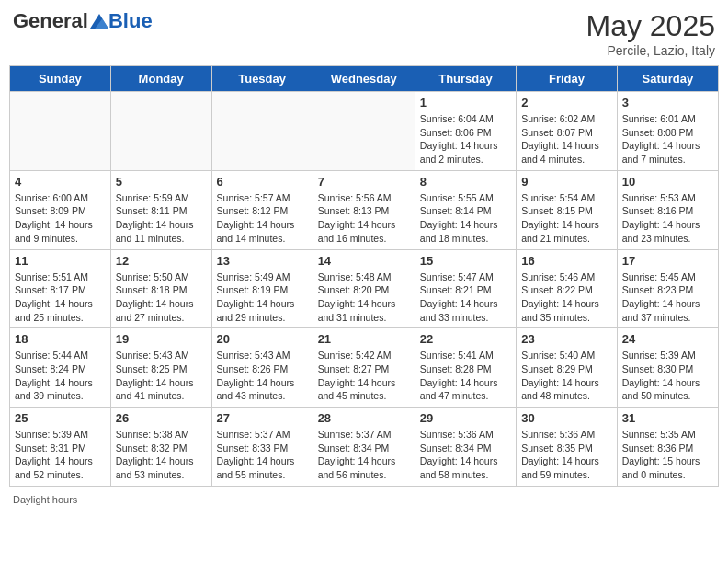 The width and height of the screenshot is (728, 563). I want to click on calendar-cell: 23Sunrise: 5:40 AM Sunset: 8:29 PM Dayli…, so click(567, 368).